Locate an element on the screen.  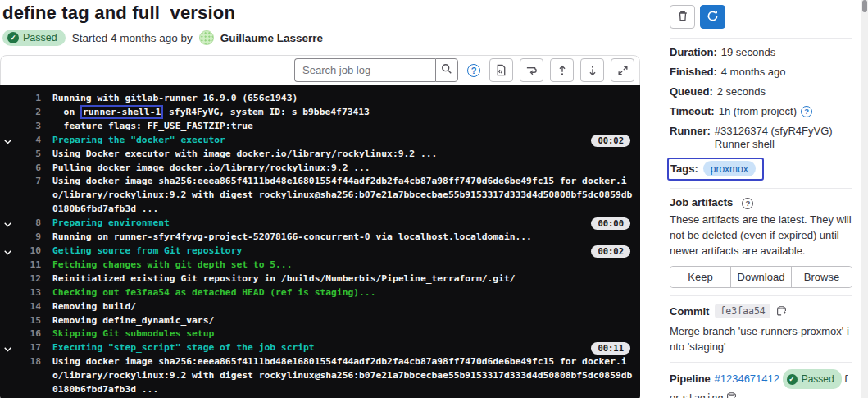
pipeline-ref: staging is located at coordinates (703, 396).